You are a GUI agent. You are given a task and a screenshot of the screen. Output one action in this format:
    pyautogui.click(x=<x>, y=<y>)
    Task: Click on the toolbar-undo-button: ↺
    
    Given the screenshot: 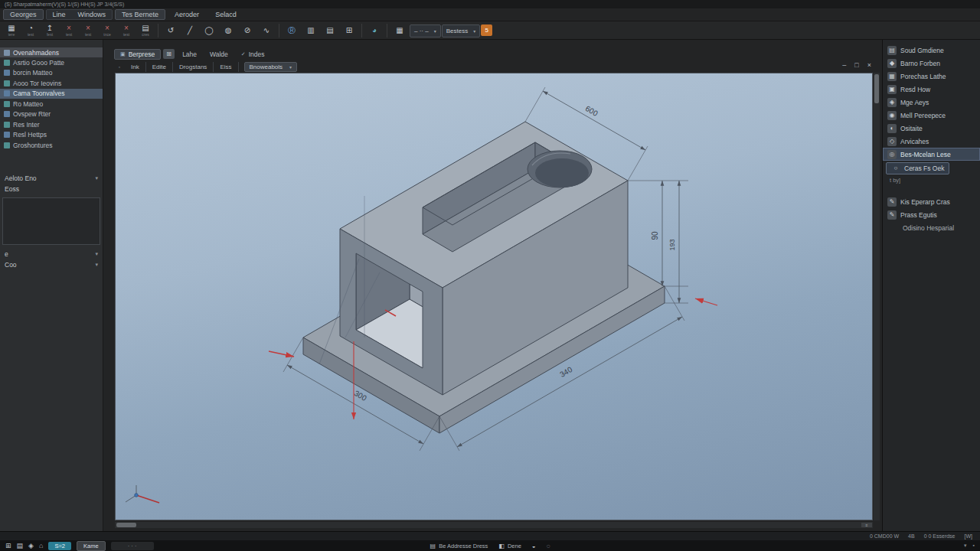 What is the action you would take?
    pyautogui.click(x=171, y=31)
    